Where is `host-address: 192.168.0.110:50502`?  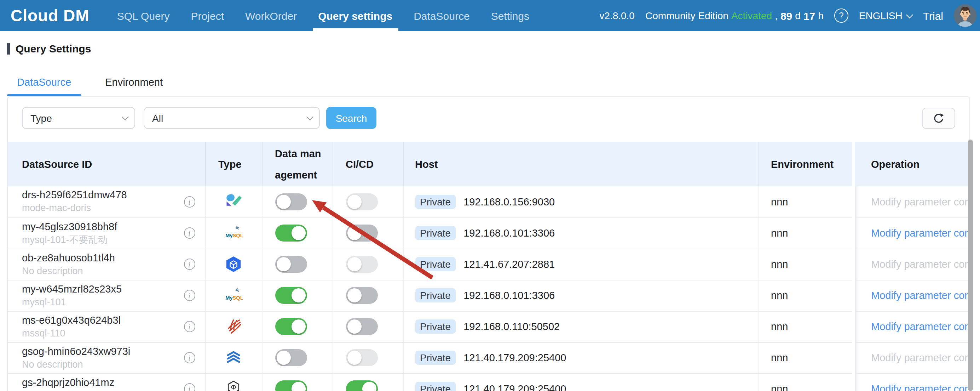
host-address: 192.168.0.110:50502 is located at coordinates (511, 327).